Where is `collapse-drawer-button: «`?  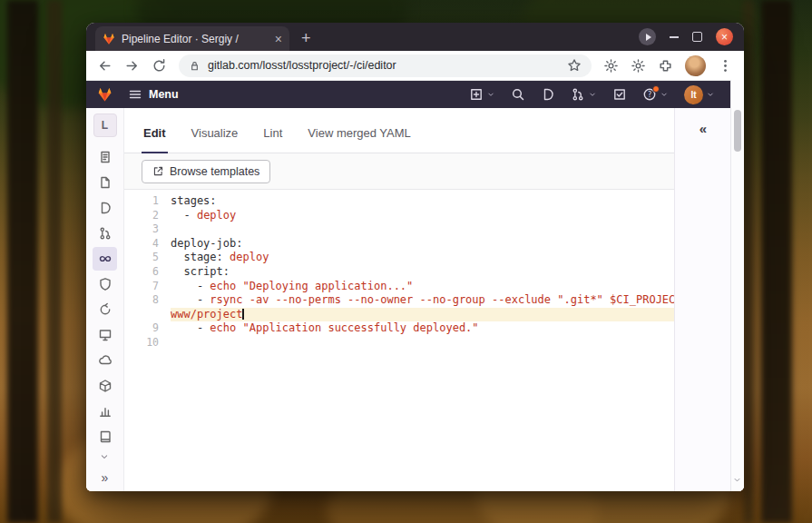
collapse-drawer-button: « is located at coordinates (703, 128).